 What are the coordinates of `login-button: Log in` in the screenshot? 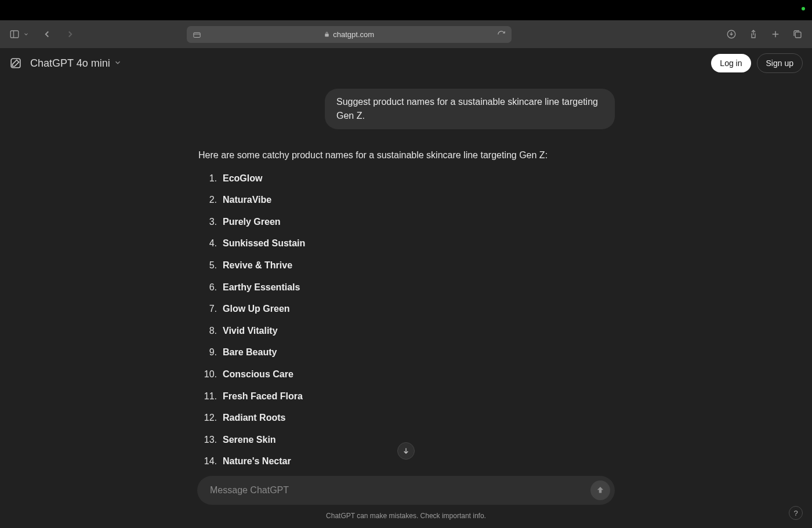 It's located at (731, 63).